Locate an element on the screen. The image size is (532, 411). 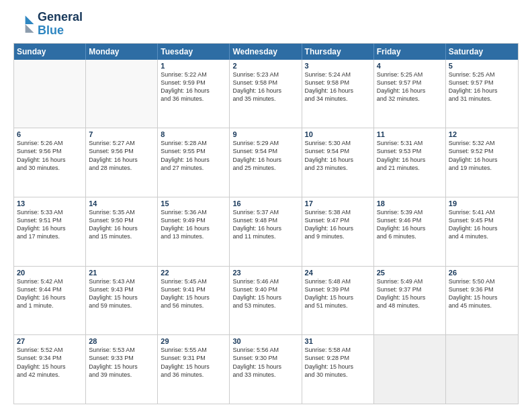
day-info: Sunrise: 5:43 AM Sunset: 9:43 PM Dayligh… is located at coordinates (122, 294).